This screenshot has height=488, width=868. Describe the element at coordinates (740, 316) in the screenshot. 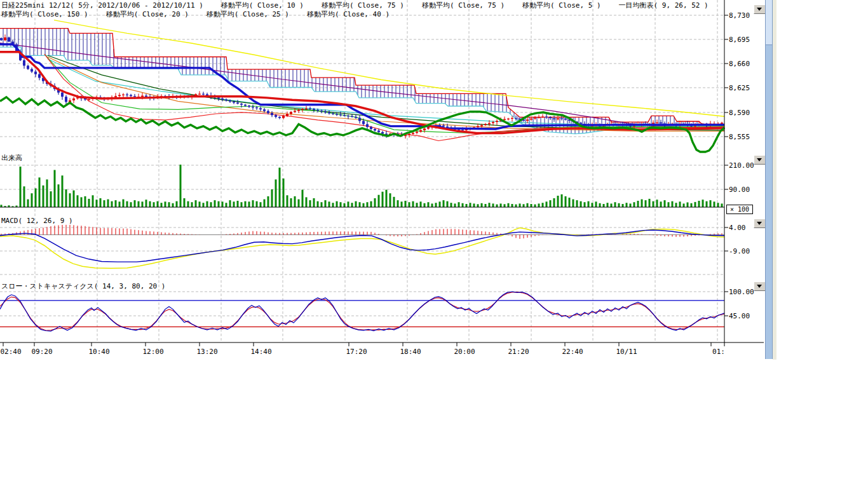

I see `price-axis-label: 45.00` at that location.